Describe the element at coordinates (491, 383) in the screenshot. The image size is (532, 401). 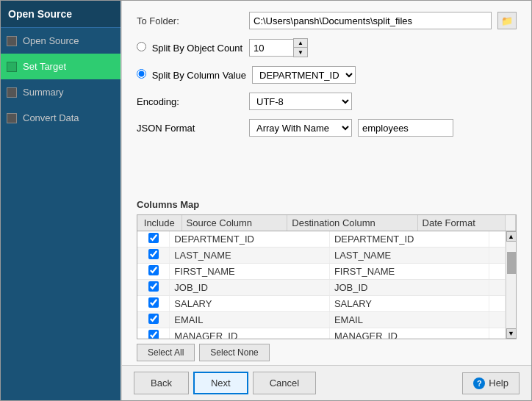
I see `help-button: ? Help` at that location.